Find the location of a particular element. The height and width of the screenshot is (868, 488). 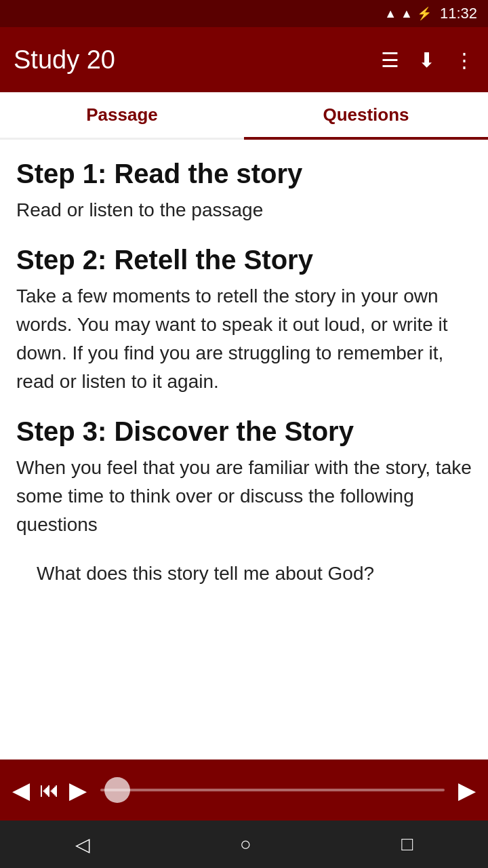

tab-bar: Passage Questions is located at coordinates (244, 116).